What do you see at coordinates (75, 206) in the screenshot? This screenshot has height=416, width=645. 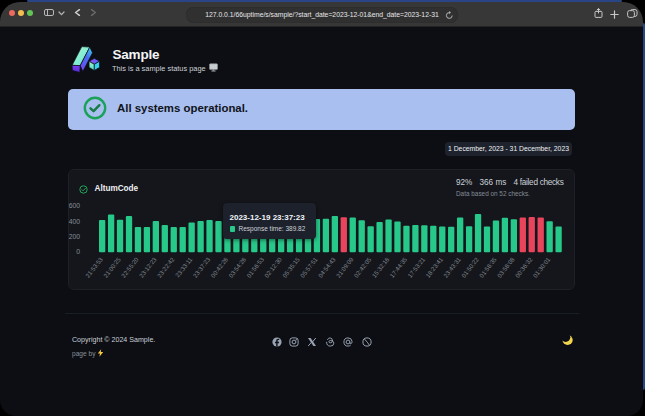 I see `svg-text: 600` at bounding box center [75, 206].